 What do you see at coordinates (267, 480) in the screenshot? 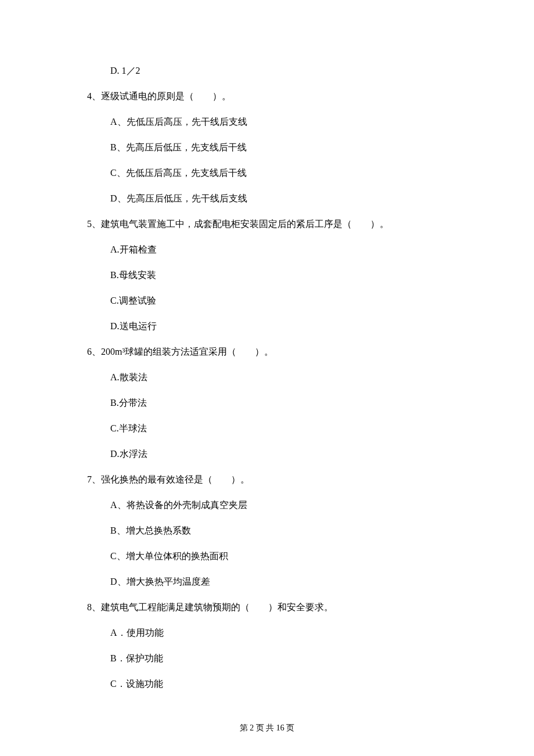
I see `question-stem: 7、强化换热的最有效途径是（ ）。` at bounding box center [267, 480].